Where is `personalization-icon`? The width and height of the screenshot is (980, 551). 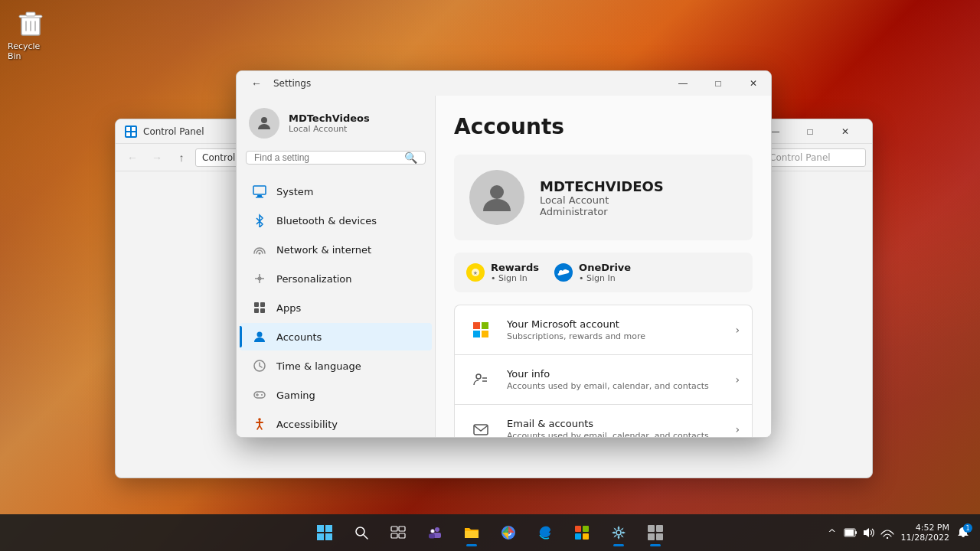
personalization-icon is located at coordinates (260, 279).